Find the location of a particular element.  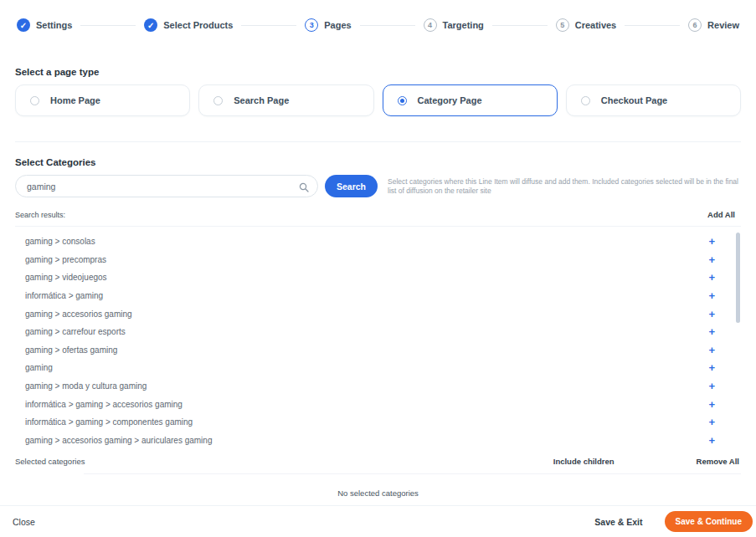

category-result-row: informática > gaming + is located at coordinates (378, 296).